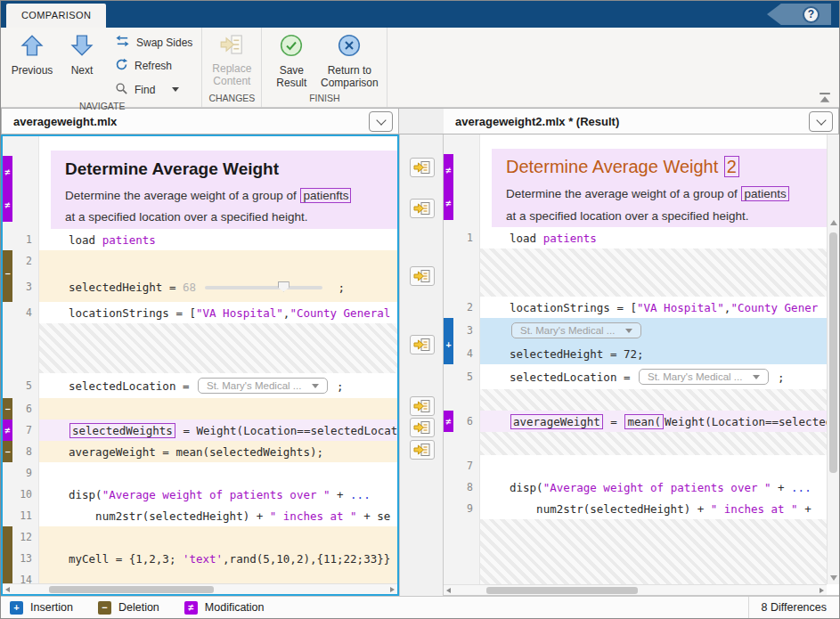  Describe the element at coordinates (200, 473) in the screenshot. I see `code-line: 9` at that location.